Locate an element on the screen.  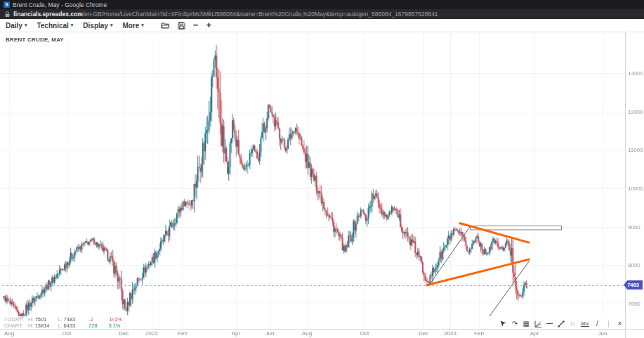
y-axis-tick-label: 12000 is located at coordinates (636, 112).